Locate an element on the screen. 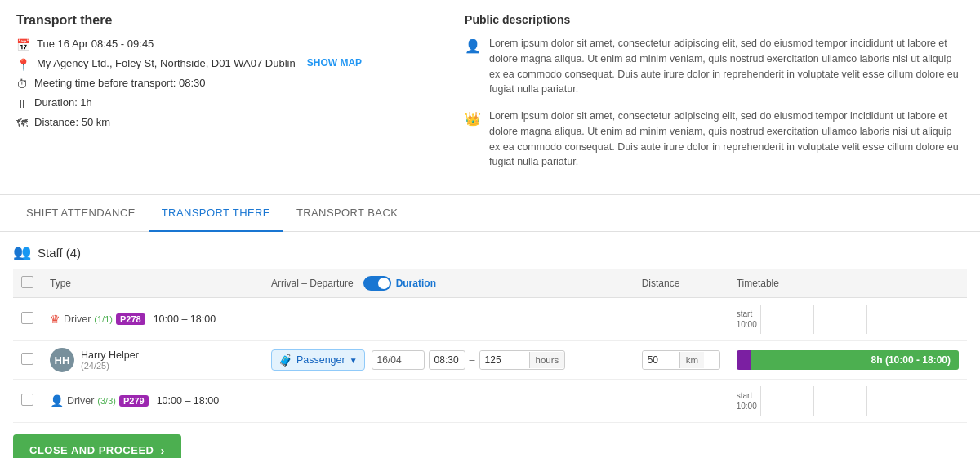 This screenshot has height=458, width=980. crown-icon-1: ♛ is located at coordinates (56, 319).